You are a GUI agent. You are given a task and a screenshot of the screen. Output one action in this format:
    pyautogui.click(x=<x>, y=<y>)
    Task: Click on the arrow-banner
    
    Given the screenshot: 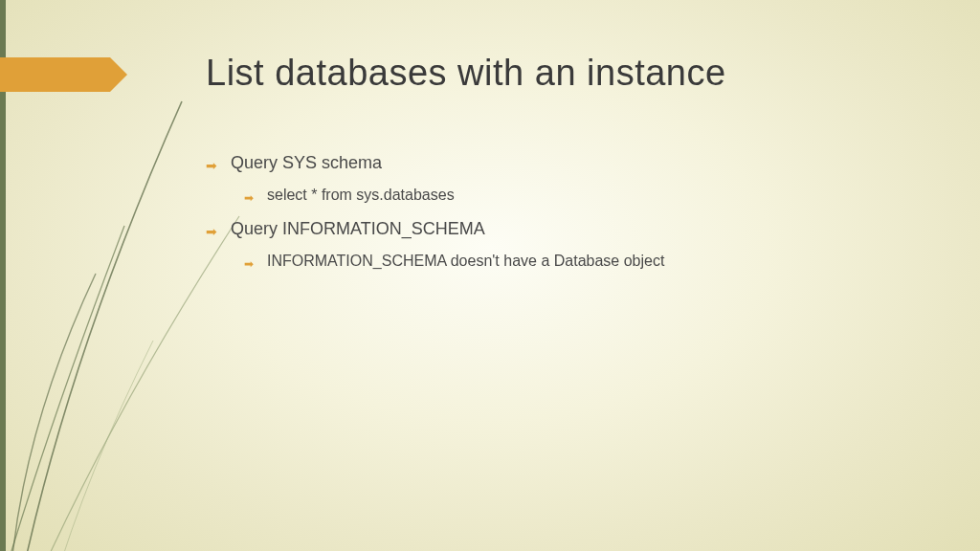 What is the action you would take?
    pyautogui.click(x=56, y=75)
    